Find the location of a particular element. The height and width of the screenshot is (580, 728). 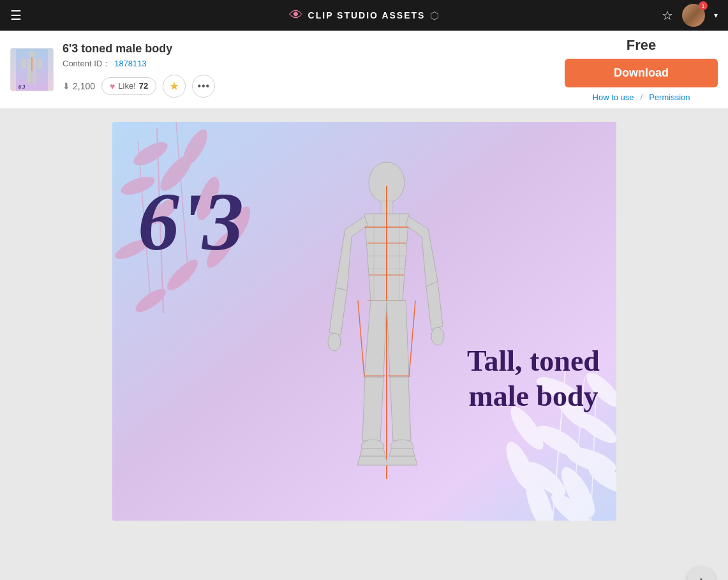

like-button: ♥ Like! 72 is located at coordinates (129, 86).